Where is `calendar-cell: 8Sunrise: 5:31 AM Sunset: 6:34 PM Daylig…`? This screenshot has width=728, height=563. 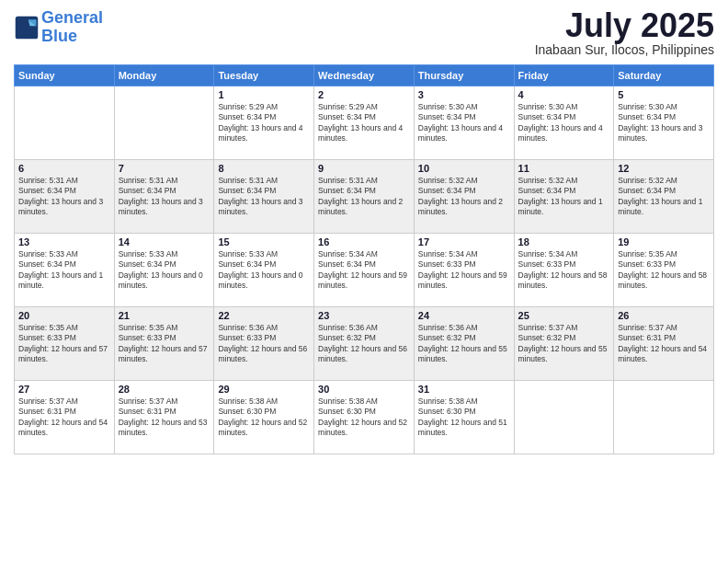
calendar-cell: 8Sunrise: 5:31 AM Sunset: 6:34 PM Daylig… is located at coordinates (265, 197).